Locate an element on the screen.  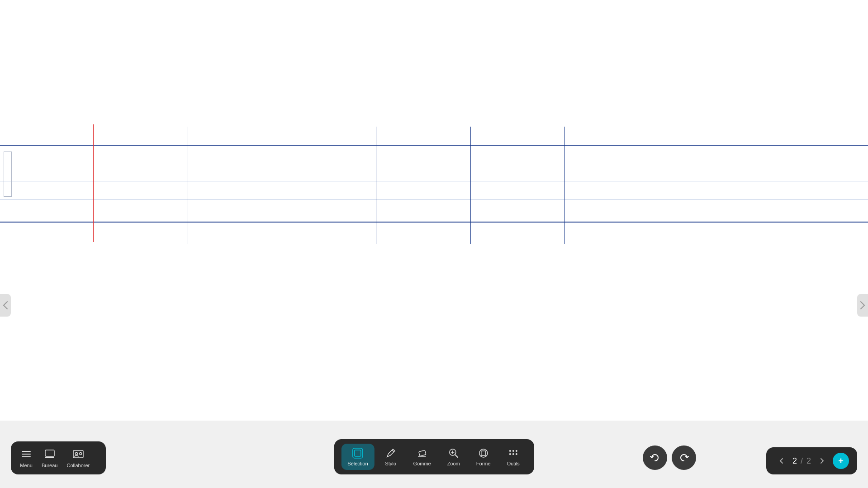
h-line-top is located at coordinates (434, 145).